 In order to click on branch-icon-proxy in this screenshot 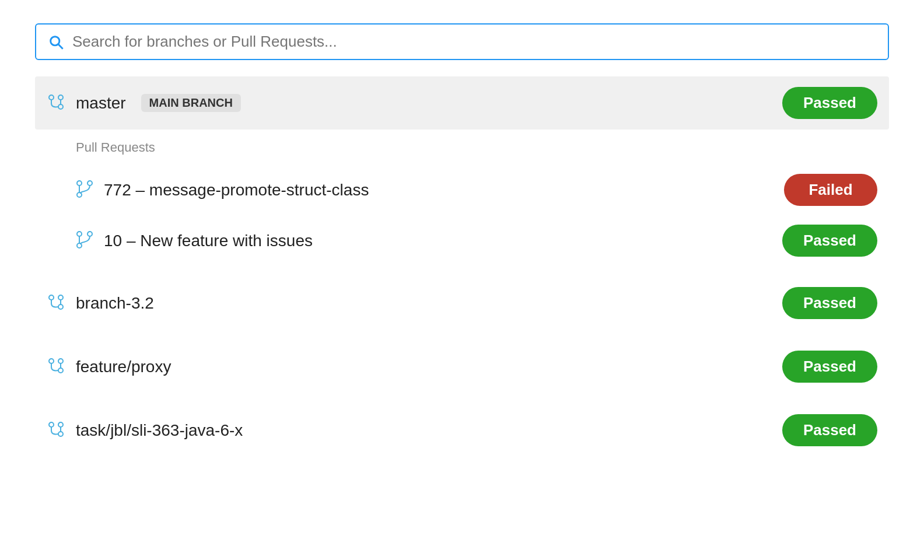, I will do `click(56, 367)`.